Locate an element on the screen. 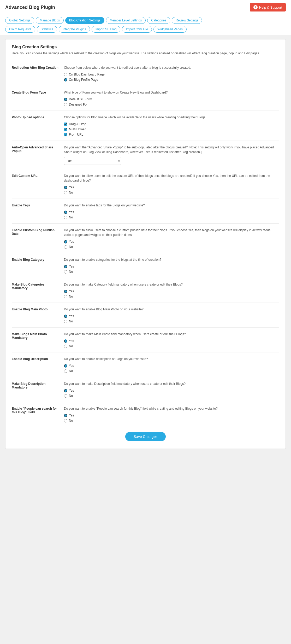 Image resolution: width=291 pixels, height=644 pixels. radio-label-form_type-0: Default SE Form is located at coordinates (80, 99).